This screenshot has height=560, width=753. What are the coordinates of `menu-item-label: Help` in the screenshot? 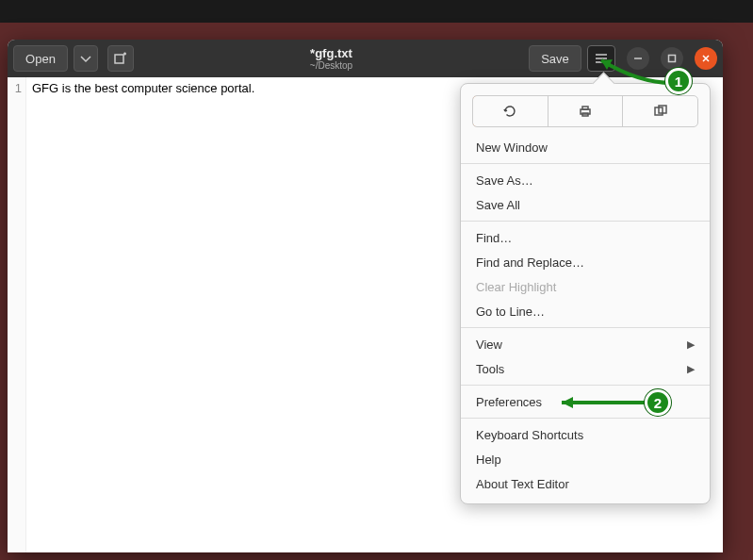 It's located at (488, 460).